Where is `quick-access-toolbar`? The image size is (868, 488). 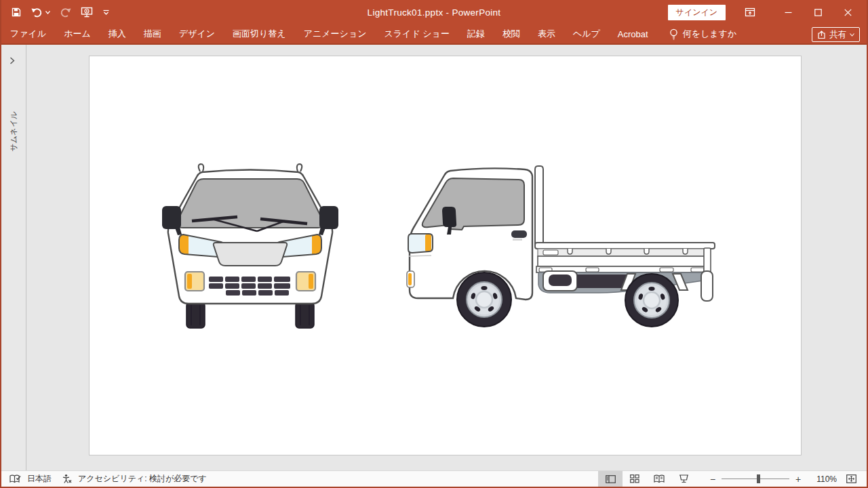
quick-access-toolbar is located at coordinates (56, 12).